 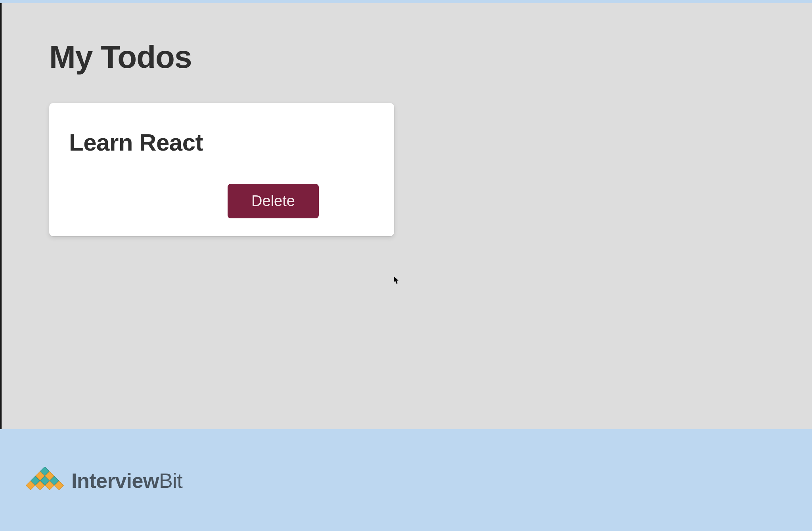 I want to click on brand-text-light: Bit, so click(x=170, y=481).